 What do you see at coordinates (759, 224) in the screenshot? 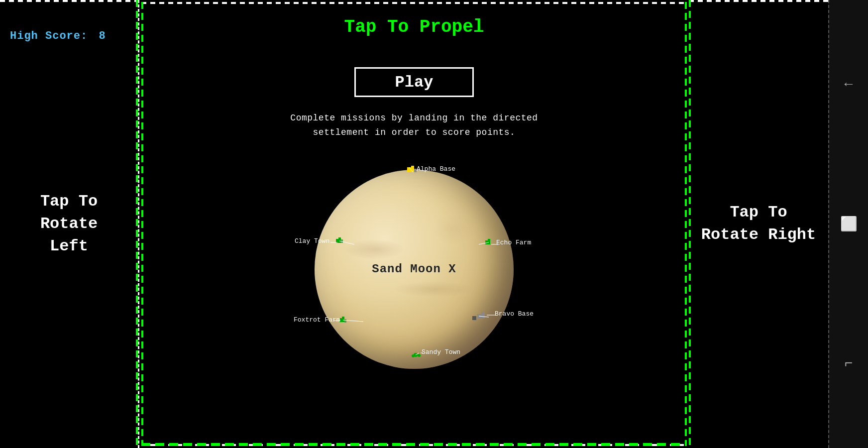
I see `rotate-right-text: Tap To Rotate Right` at bounding box center [759, 224].